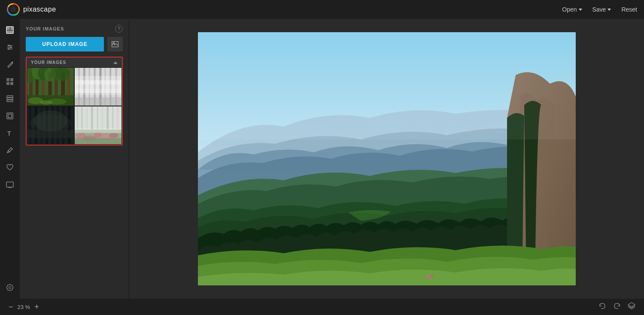 The height and width of the screenshot is (315, 644). I want to click on zoom-bar: − 23 % +, so click(322, 307).